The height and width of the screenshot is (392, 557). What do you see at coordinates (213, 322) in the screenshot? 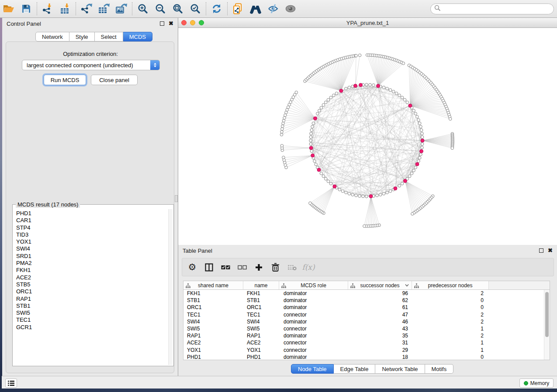
I see `table-cell: SWI4` at bounding box center [213, 322].